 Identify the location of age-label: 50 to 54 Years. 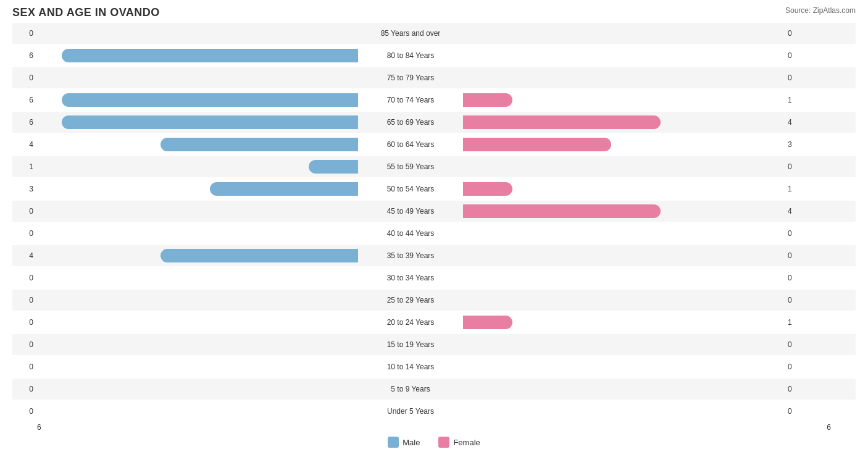
(411, 189).